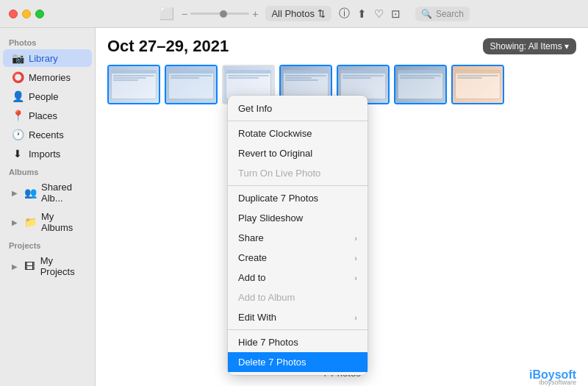  I want to click on menu-item-add-to-album-label: Add to Album, so click(266, 297).